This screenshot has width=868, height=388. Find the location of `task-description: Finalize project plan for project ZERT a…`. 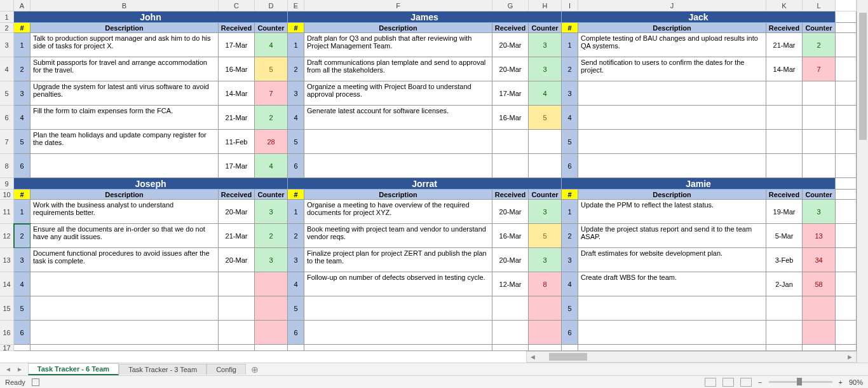

task-description: Finalize project plan for project ZERT a… is located at coordinates (398, 260).